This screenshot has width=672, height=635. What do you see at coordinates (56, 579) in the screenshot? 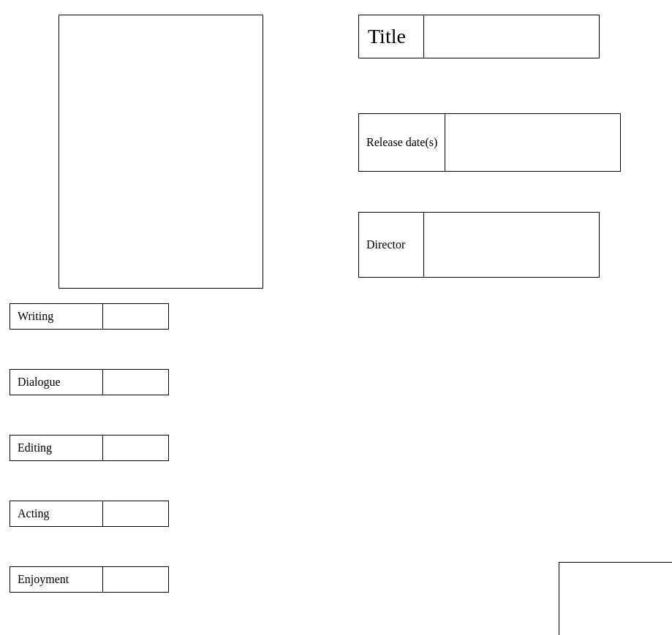
I see `enjoyment-label: Enjoyment` at bounding box center [56, 579].